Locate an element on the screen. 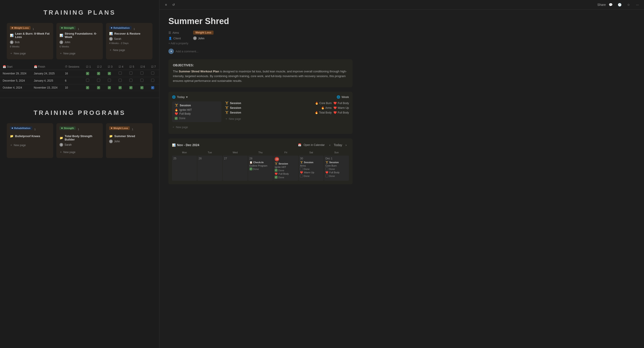 This screenshot has height=348, width=644. cal-next-btn: › is located at coordinates (346, 145).